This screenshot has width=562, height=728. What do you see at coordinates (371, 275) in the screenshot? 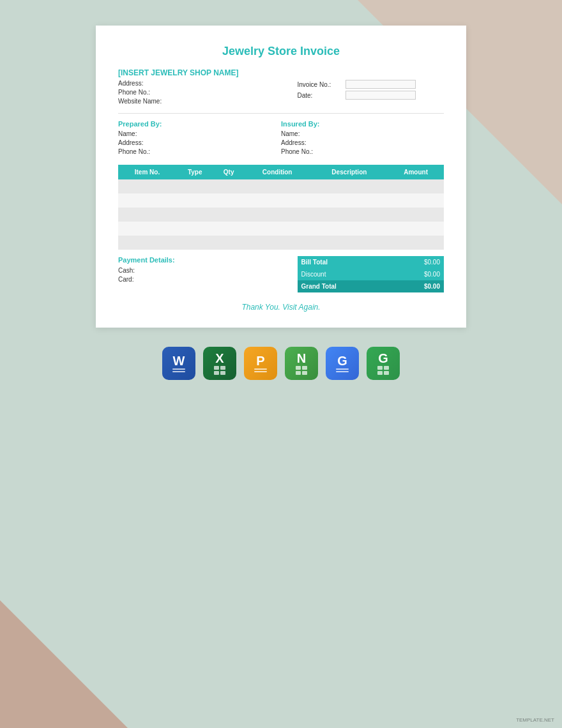
I see `totals-table: Bill Total $0.00 Discount $0.00 Grand To…` at bounding box center [371, 275].